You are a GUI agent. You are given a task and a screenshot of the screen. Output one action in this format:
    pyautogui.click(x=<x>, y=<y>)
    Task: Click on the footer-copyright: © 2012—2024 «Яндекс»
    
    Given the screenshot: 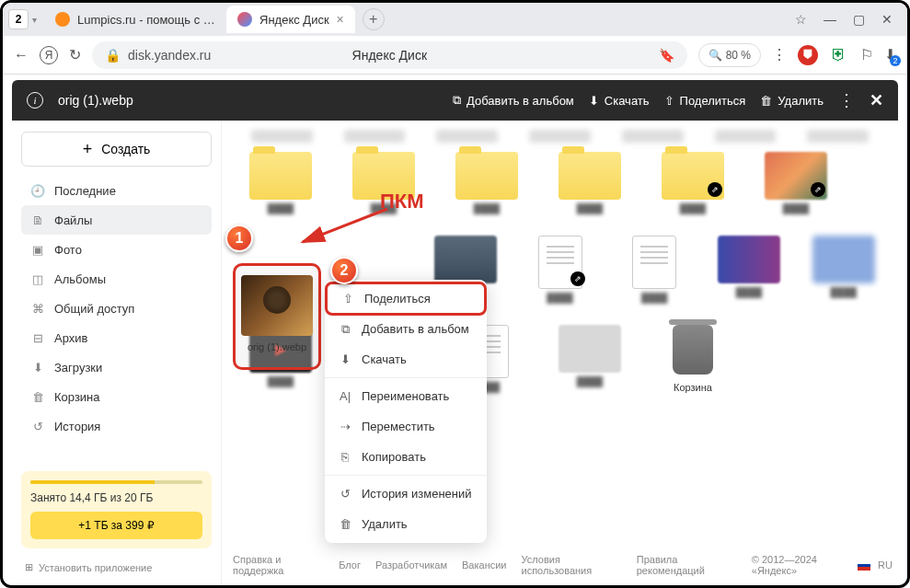 What is the action you would take?
    pyautogui.click(x=801, y=565)
    